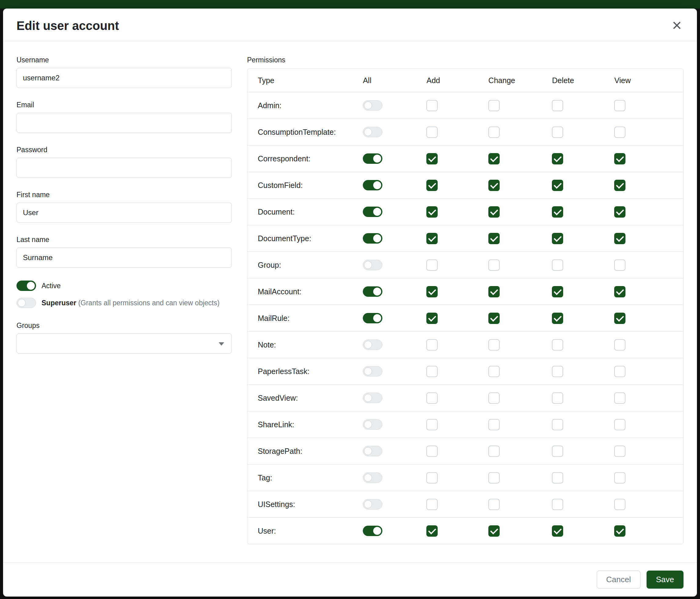 The height and width of the screenshot is (599, 700). I want to click on close-icon: ×, so click(677, 25).